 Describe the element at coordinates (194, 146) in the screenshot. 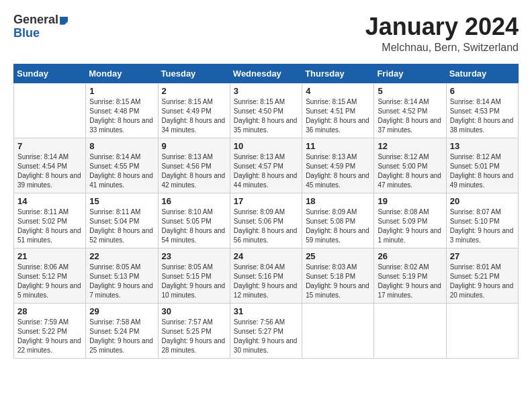

I see `day-number: 9` at that location.